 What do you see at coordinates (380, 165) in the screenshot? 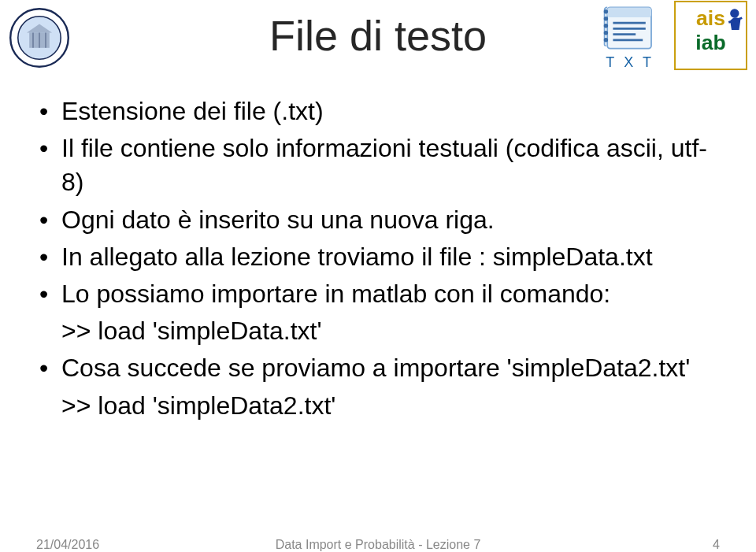
I see `bullet-item: Il file contiene solo informazioni testu…` at bounding box center [380, 165].